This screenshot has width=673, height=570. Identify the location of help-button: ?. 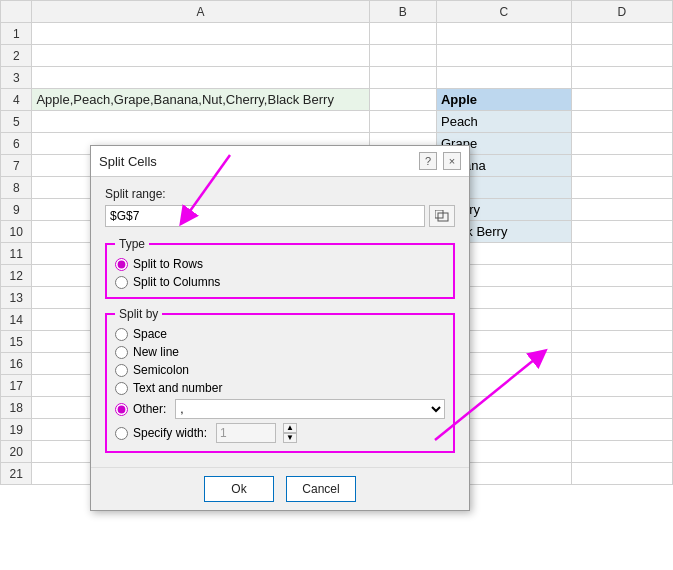
(428, 161).